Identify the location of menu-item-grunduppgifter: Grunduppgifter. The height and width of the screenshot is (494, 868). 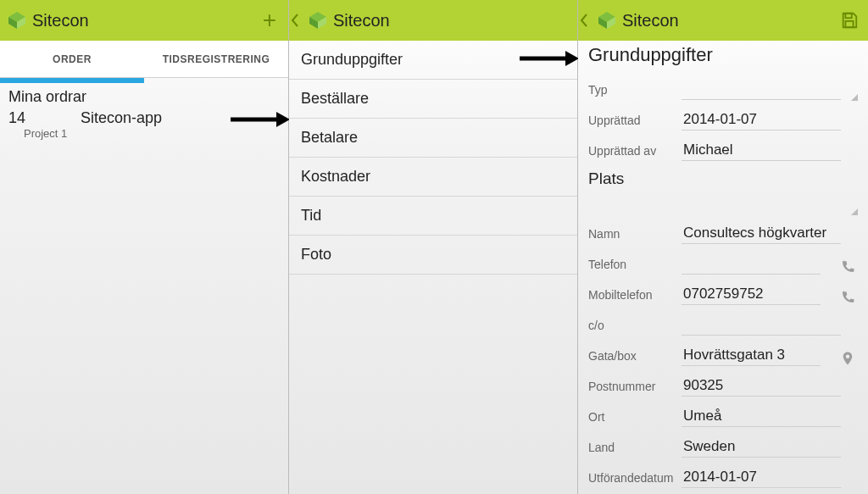
(433, 60).